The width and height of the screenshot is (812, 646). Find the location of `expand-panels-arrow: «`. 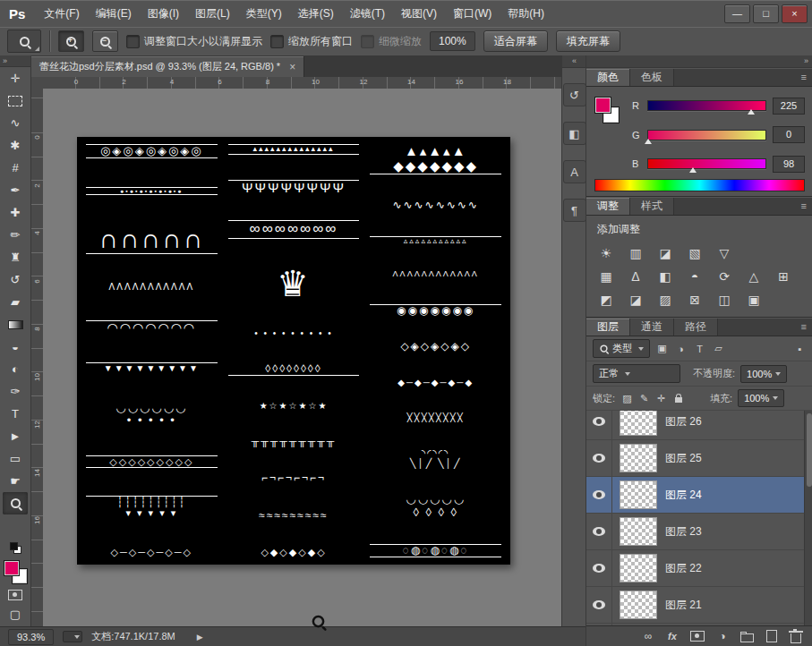

expand-panels-arrow: « is located at coordinates (575, 62).